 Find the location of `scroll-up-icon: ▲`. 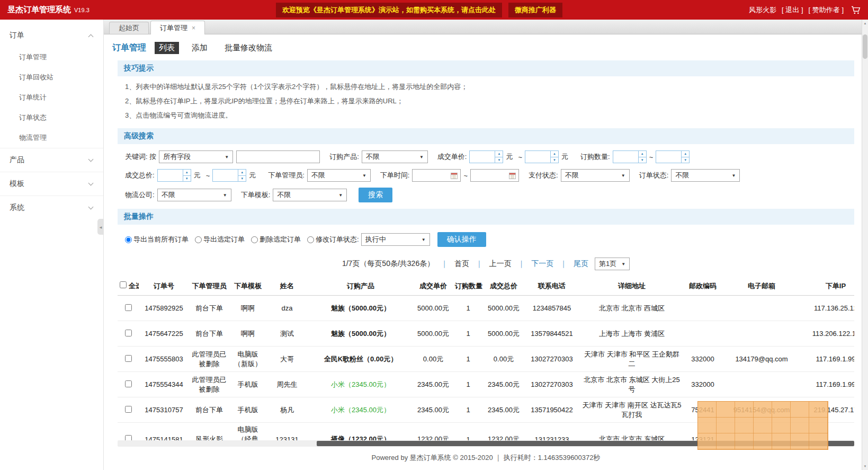

scroll-up-icon: ▲ is located at coordinates (865, 23).